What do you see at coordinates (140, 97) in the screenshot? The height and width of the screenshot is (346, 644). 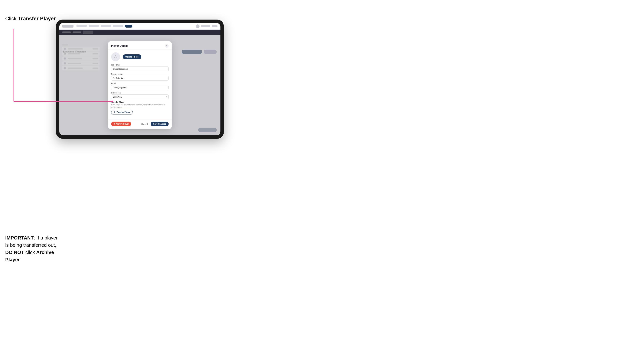 I see `school-year-select-wrapper: First Year Second Year Third Year Fourth…` at bounding box center [140, 97].